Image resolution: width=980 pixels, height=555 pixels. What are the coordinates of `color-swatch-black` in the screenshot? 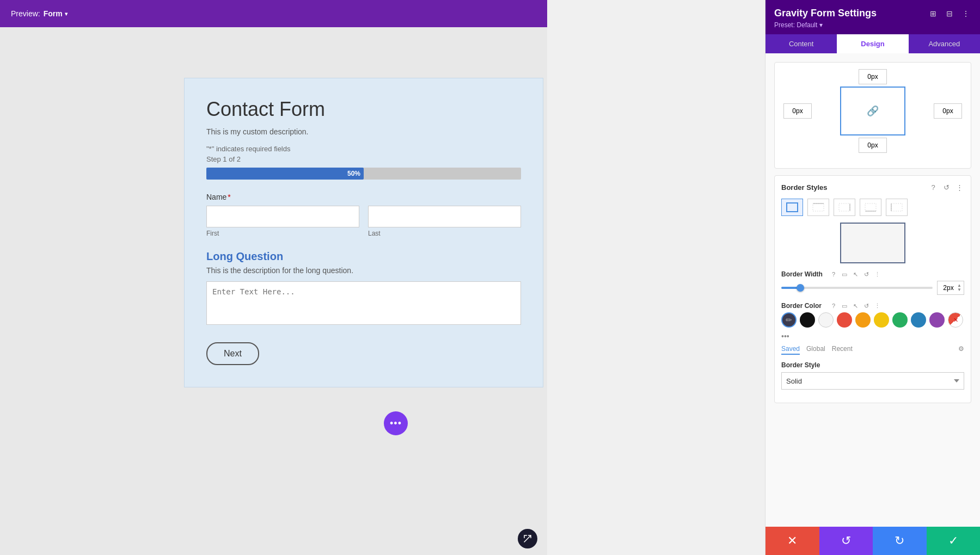 It's located at (807, 320).